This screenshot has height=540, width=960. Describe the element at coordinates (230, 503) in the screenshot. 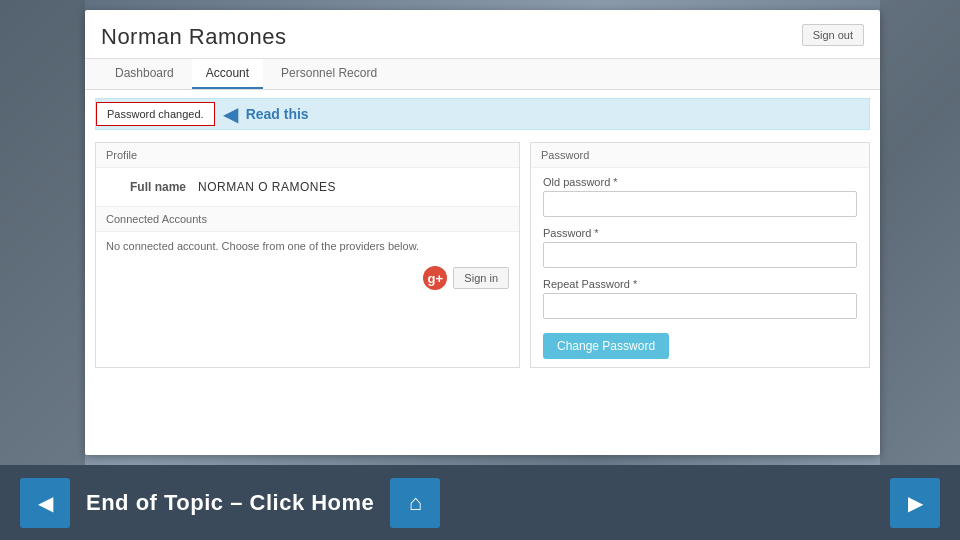

I see `bottom-text: End of Topic – Click Home` at that location.